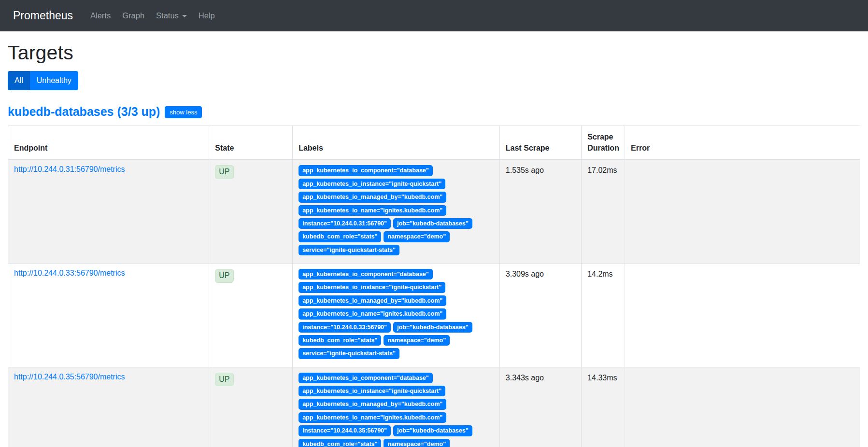 This screenshot has width=868, height=447. I want to click on endpoint-link: http://10.244.0.35:56790/metrics, so click(70, 377).